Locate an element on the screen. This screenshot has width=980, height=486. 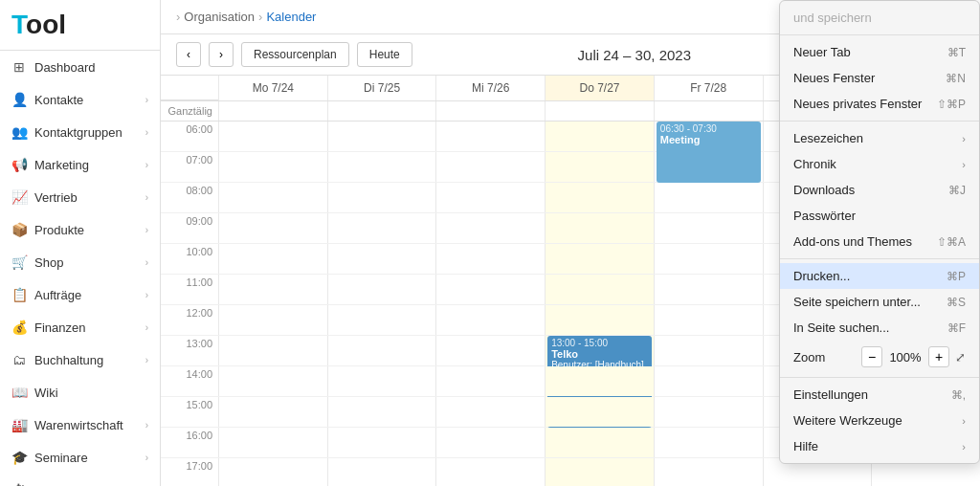
seminare-icon: 🎓 is located at coordinates (19, 457).